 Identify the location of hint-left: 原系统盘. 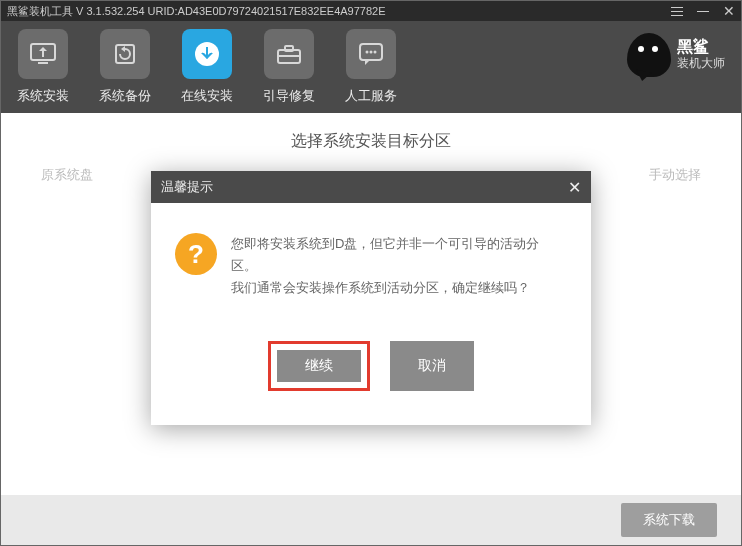
(67, 175).